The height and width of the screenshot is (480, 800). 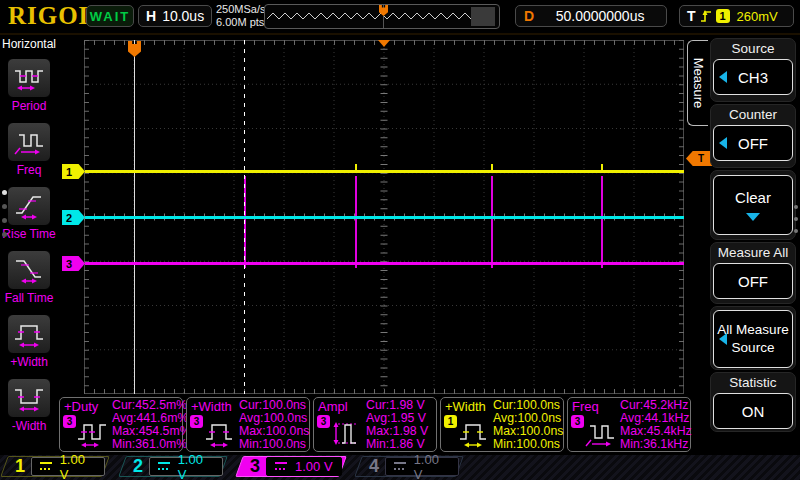 What do you see at coordinates (400, 468) in the screenshot?
I see `channel-status-bar: 1 1.00 V 2 1.00 V 3 1.00 V 4 1.00 V` at bounding box center [400, 468].